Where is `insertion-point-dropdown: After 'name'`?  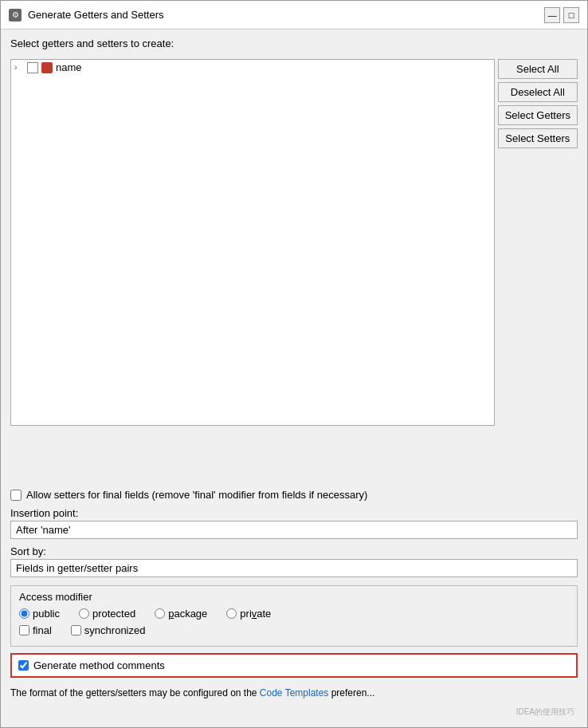
insertion-point-dropdown: After 'name' is located at coordinates (294, 529).